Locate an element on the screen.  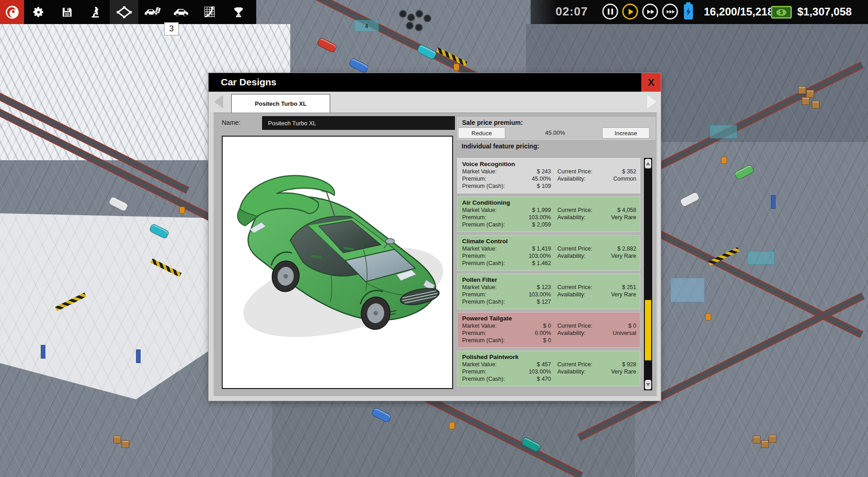
premium-cash: $ 0 is located at coordinates (532, 340).